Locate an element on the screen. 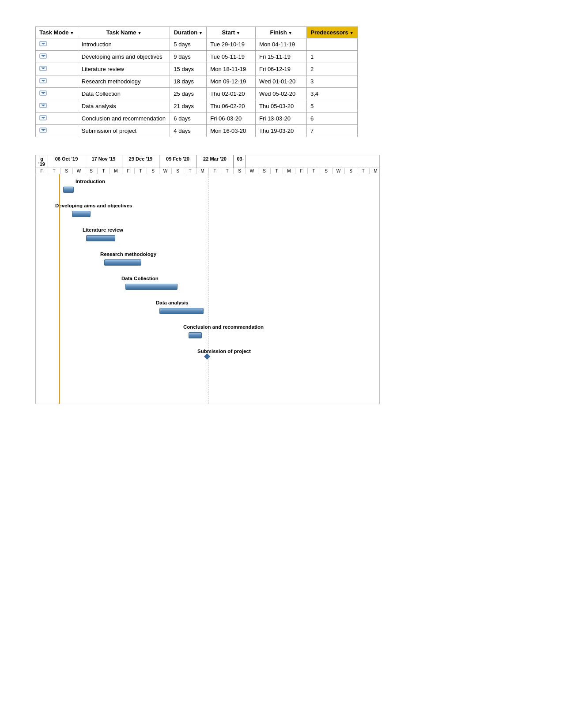 Image resolution: width=563 pixels, height=728 pixels. gantt-task-label: Literature review is located at coordinates (103, 230).